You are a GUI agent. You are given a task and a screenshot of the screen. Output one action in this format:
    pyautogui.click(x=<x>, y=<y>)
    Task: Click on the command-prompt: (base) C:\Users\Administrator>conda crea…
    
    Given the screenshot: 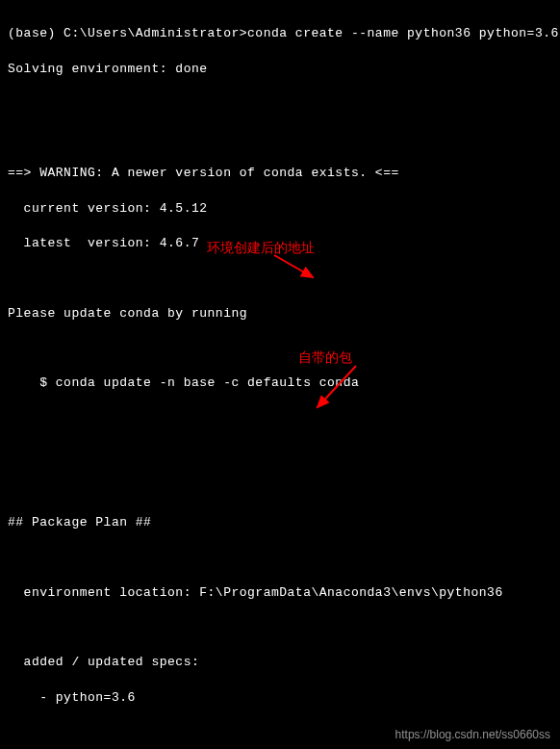 What is the action you would take?
    pyautogui.click(x=280, y=34)
    